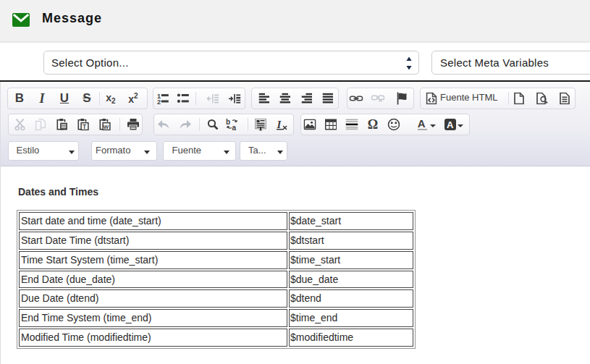 This screenshot has width=590, height=364. What do you see at coordinates (106, 127) in the screenshot?
I see `svg-text: W` at bounding box center [106, 127].